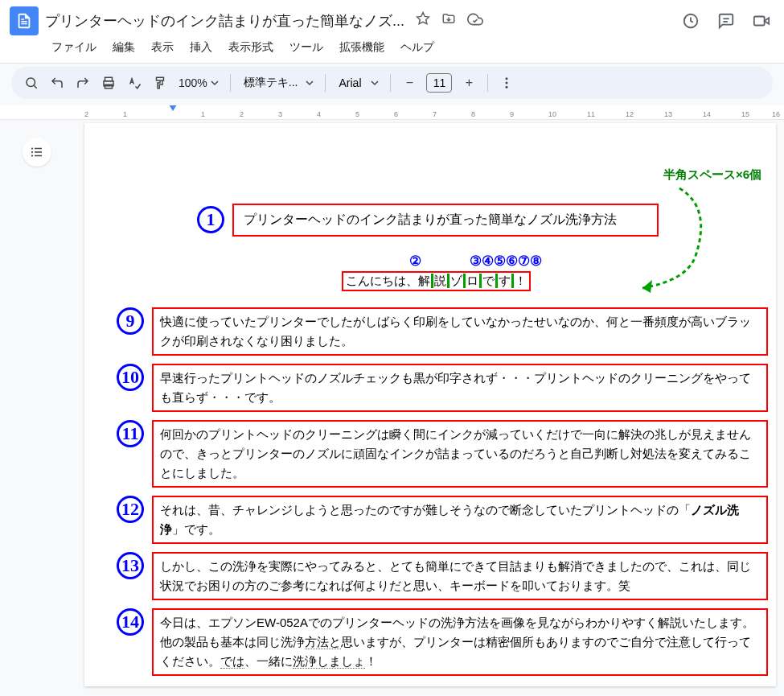 Image resolution: width=784 pixels, height=696 pixels. What do you see at coordinates (460, 388) in the screenshot?
I see `paragraph-10: 早速行ったプリントヘッドのノズルチェックも黒が印字されず・・・プリントヘッドのク…` at bounding box center [460, 388].